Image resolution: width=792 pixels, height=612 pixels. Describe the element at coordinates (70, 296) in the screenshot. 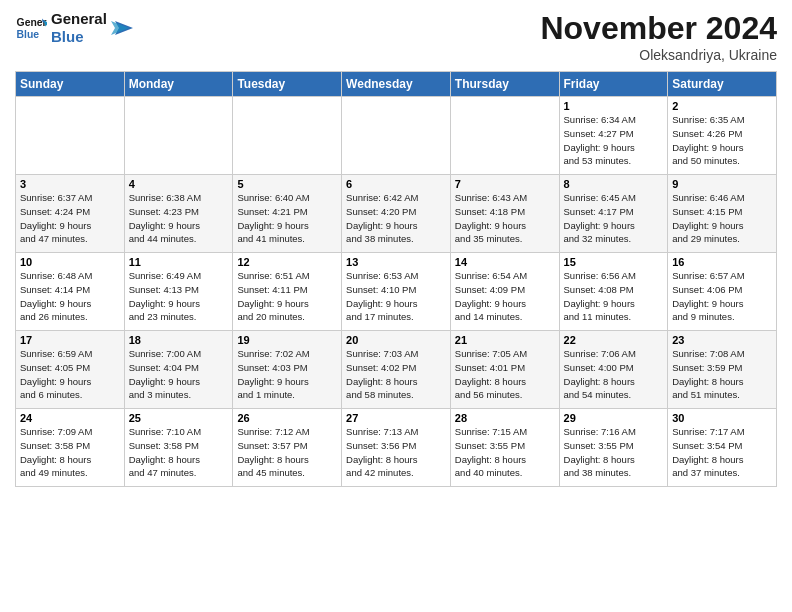

I see `day-detail: Sunrise: 6:48 AM Sunset: 4:14 PM Dayligh…` at that location.